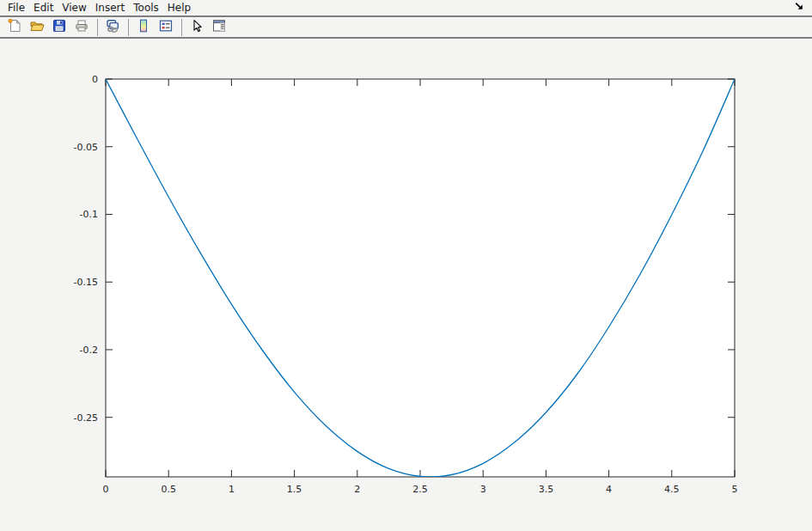 The image size is (812, 531). What do you see at coordinates (357, 490) in the screenshot?
I see `x-tick-label: 2` at bounding box center [357, 490].